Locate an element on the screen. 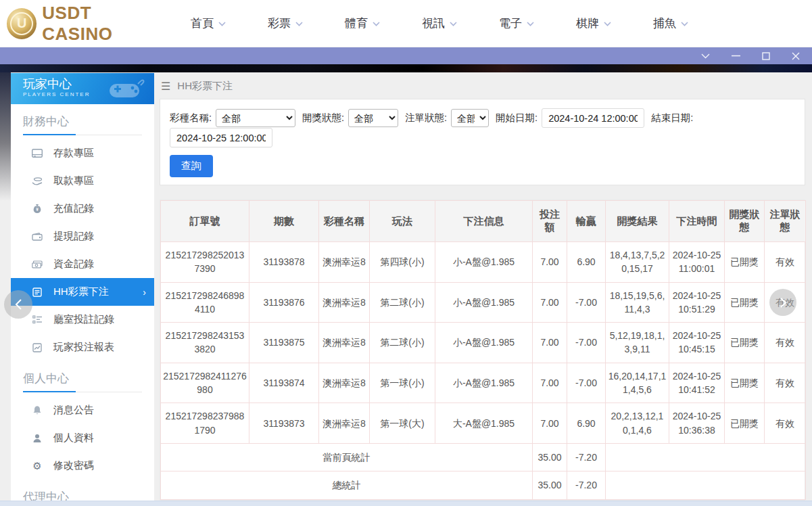 The height and width of the screenshot is (506, 812). end-date-label: 結束日期: is located at coordinates (672, 118).